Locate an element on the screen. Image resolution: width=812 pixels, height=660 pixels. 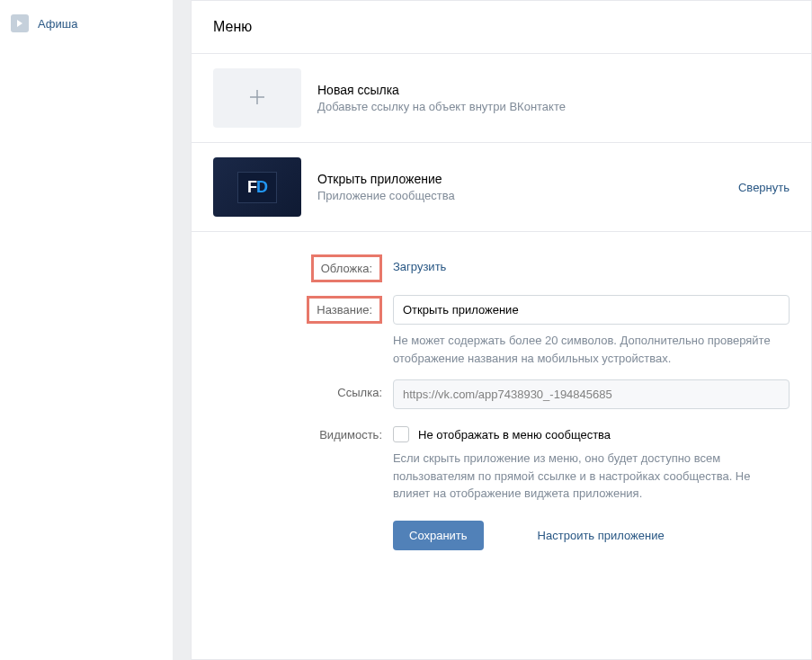
panel-header: Меню is located at coordinates (502, 27).